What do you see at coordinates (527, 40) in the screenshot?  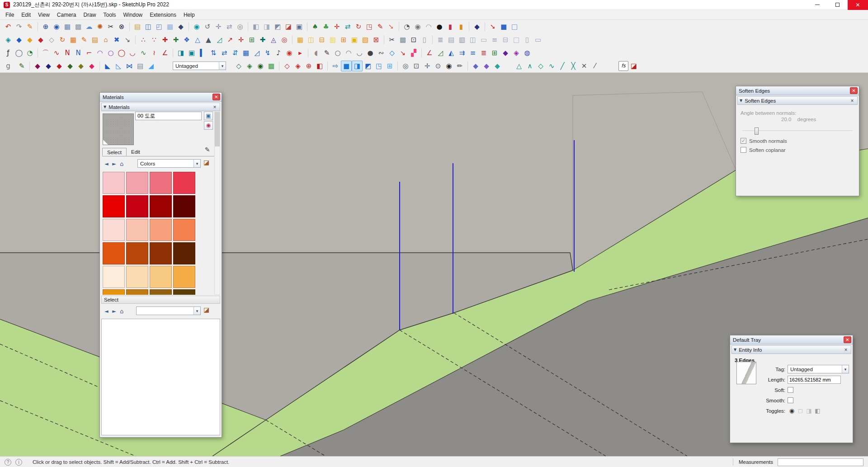 I see `toolbar-icon: ▯` at bounding box center [527, 40].